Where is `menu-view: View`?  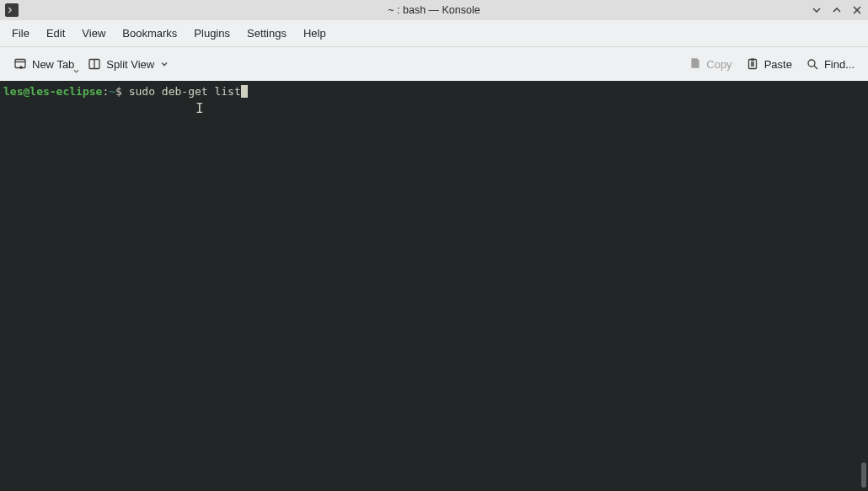
menu-view: View is located at coordinates (94, 34).